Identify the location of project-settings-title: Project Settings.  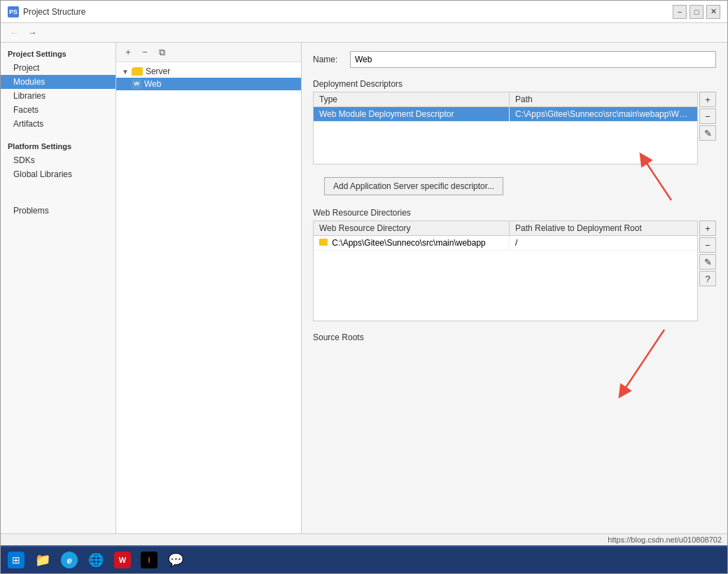
(58, 52).